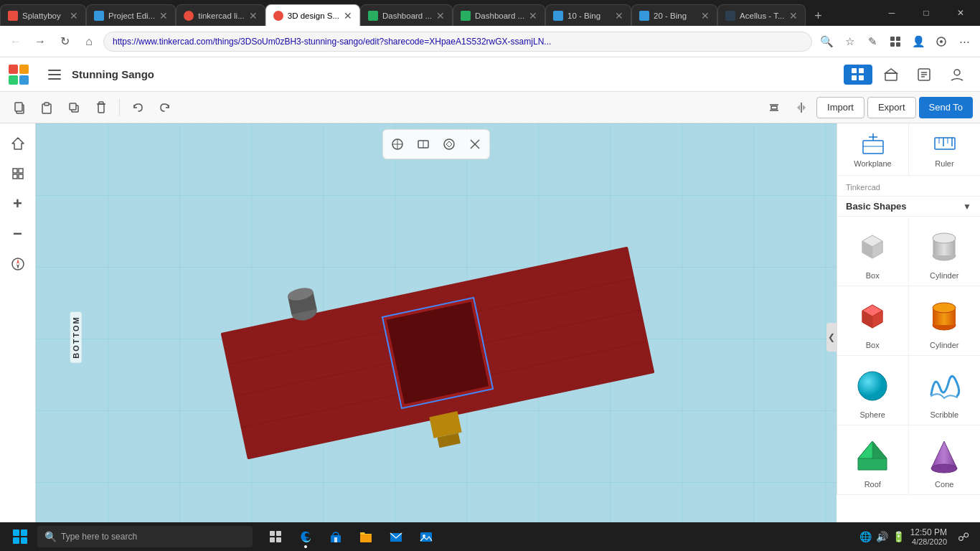  What do you see at coordinates (944, 149) in the screenshot?
I see `ruler-tool: Ruler` at bounding box center [944, 149].